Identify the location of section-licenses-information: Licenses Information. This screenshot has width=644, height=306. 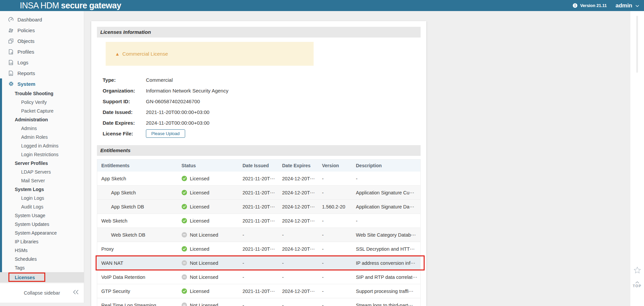
(259, 32).